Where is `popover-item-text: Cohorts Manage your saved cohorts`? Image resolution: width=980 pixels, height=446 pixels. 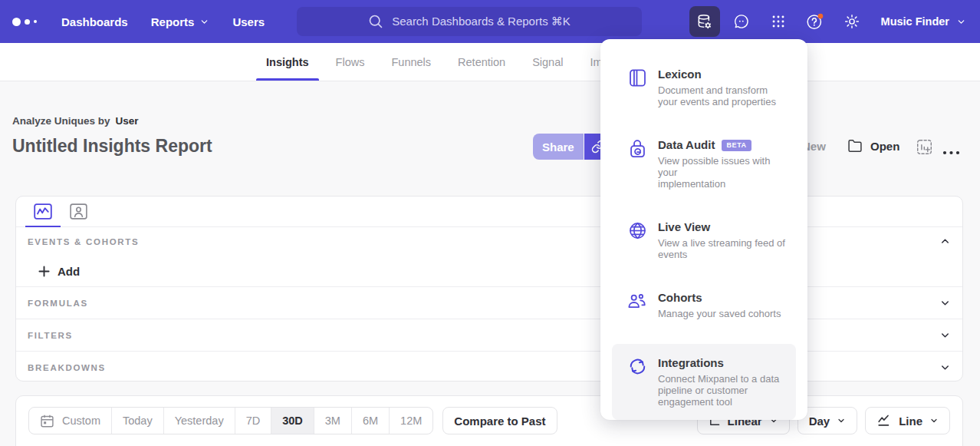
popover-item-text: Cohorts Manage your saved cohorts is located at coordinates (719, 306).